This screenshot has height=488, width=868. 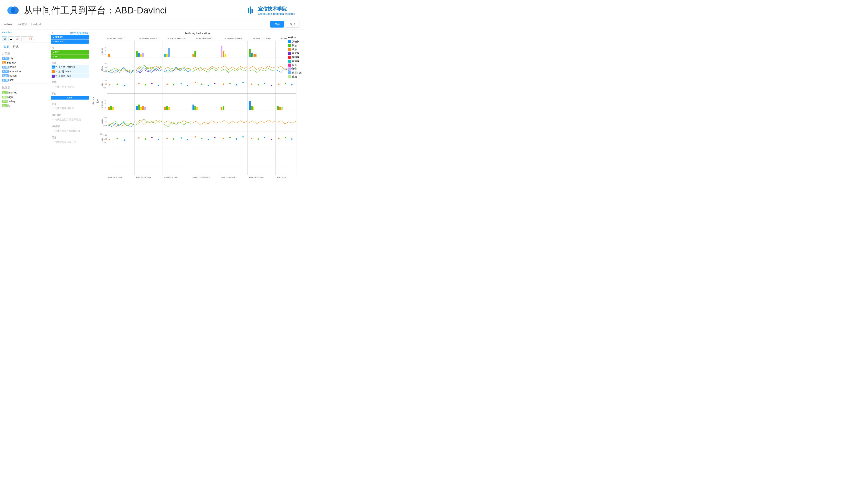 What do you see at coordinates (197, 33) in the screenshot?
I see `chart-title: birthday / education` at bounding box center [197, 33].